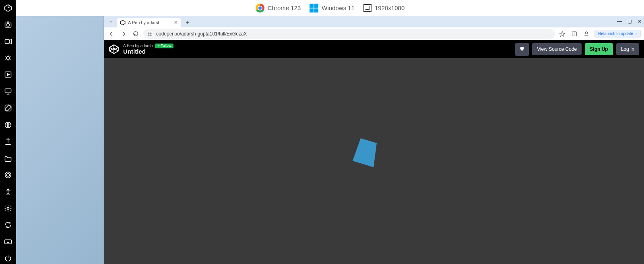  Describe the element at coordinates (148, 49) in the screenshot. I see `codepen-title-block: A Pen by adarsh + Follow Untitled` at that location.